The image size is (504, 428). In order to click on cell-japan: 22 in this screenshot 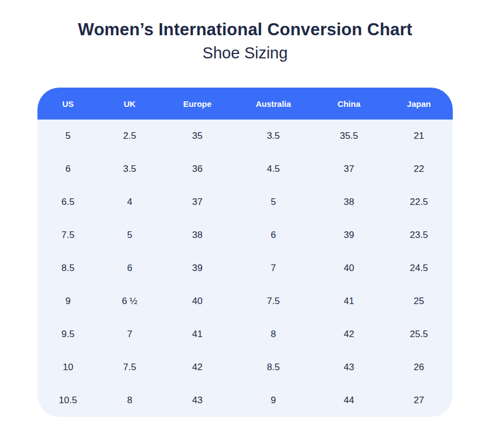, I will do `click(419, 169)`.